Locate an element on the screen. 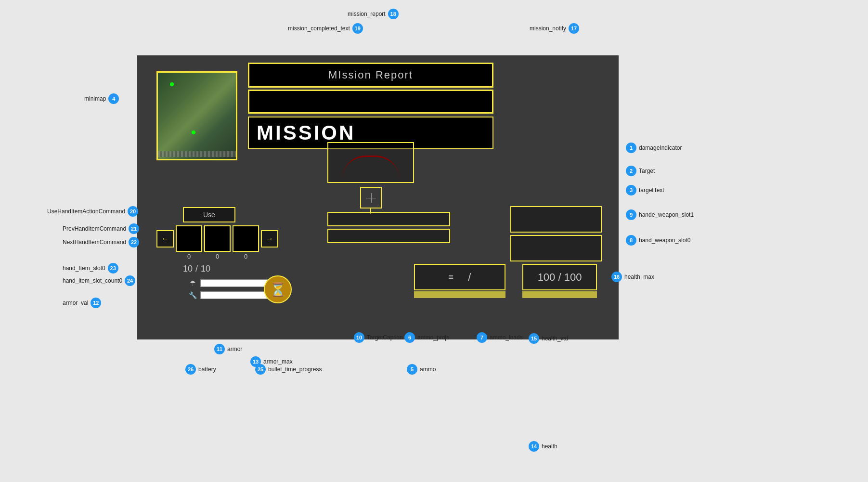  annotation-bubble-26: 26 is located at coordinates (191, 369).